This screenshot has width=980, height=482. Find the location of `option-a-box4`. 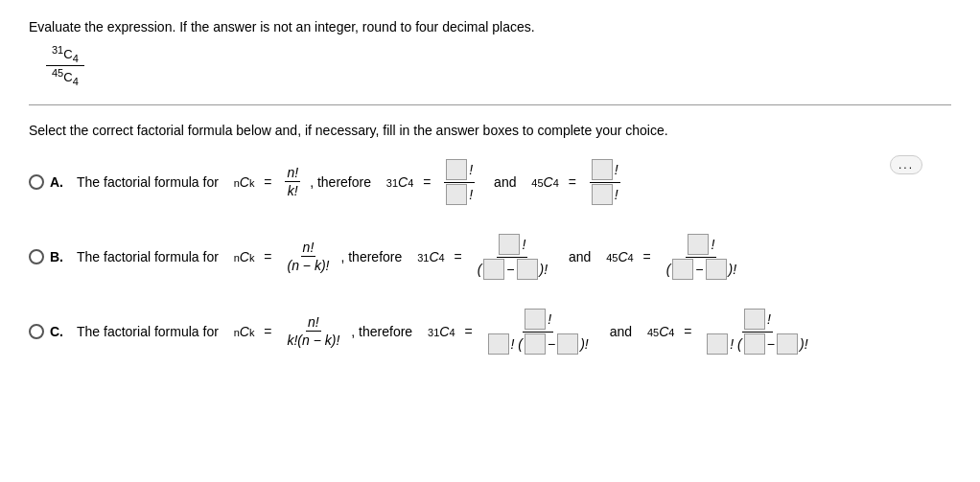

option-a-box4 is located at coordinates (602, 195).